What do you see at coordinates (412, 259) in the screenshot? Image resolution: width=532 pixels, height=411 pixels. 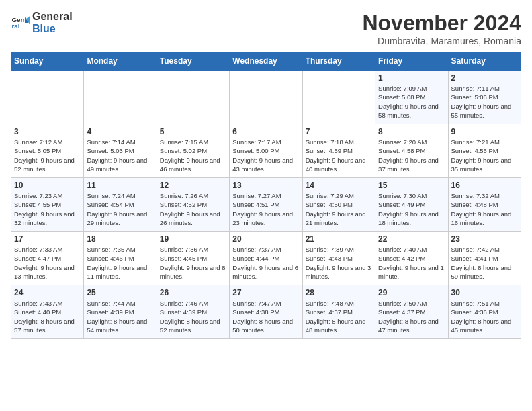 I see `table-row: 22Sunrise: 7:40 AM Sunset: 4:42 PM Dayli…` at bounding box center [412, 259].